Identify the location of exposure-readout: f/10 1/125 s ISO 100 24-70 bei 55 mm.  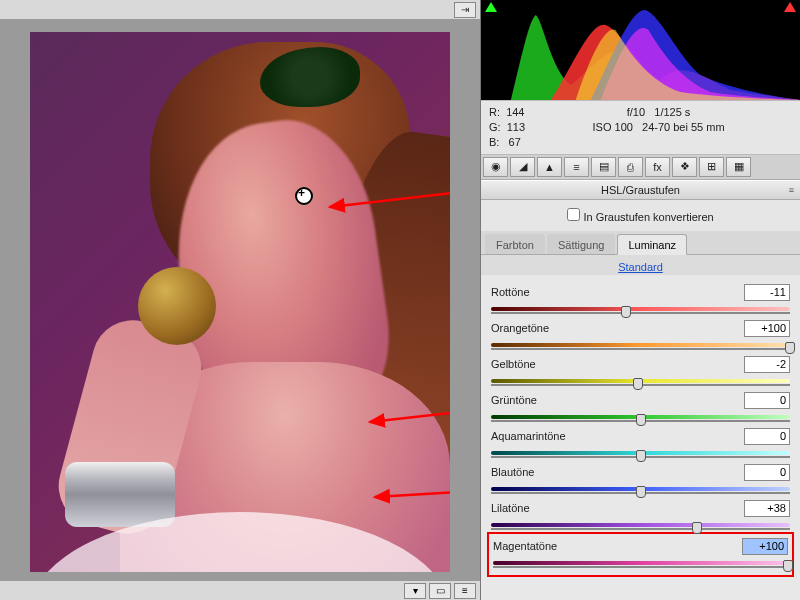
(664, 128).